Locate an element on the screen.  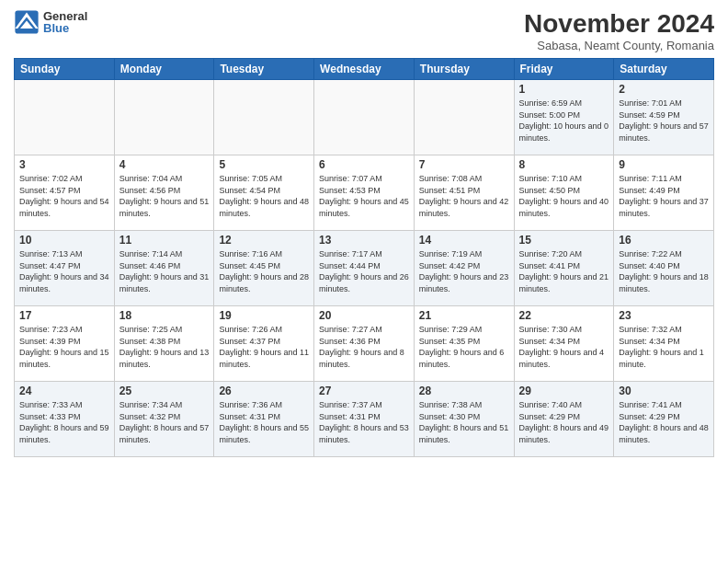
calendar-cell: 19Sunrise: 7:26 AM Sunset: 4:37 PM Dayli… is located at coordinates (265, 344).